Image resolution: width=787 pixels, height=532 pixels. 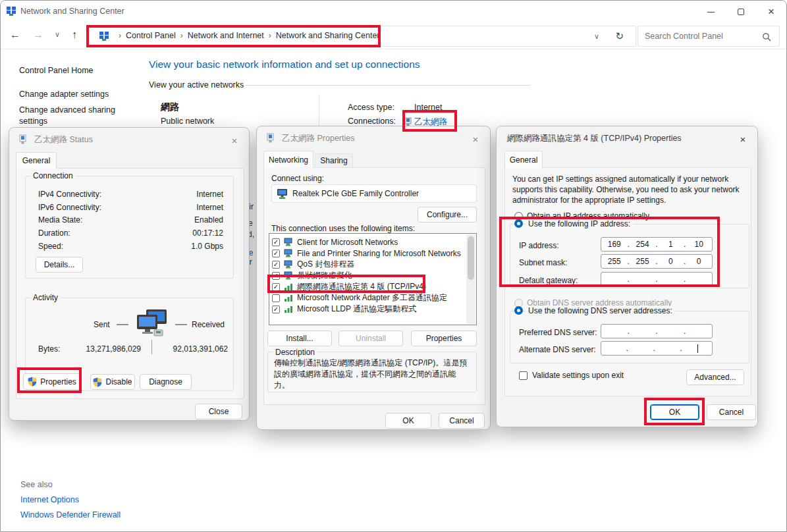 What do you see at coordinates (371, 107) in the screenshot?
I see `access-type-label: Access type:` at bounding box center [371, 107].